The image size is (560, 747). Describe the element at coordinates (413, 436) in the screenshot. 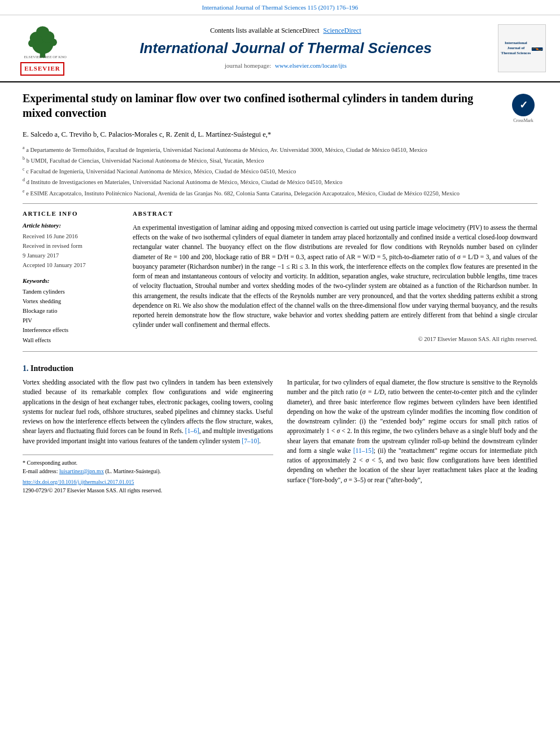

I see `body-col-right: In particular, for two cylinders of equa…` at that location.